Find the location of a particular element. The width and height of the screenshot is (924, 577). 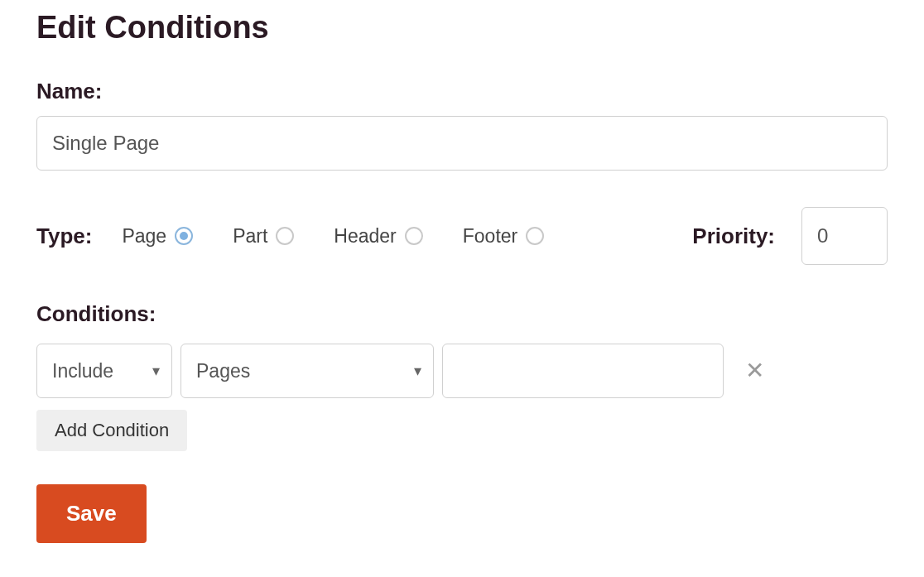

name-field: Name: is located at coordinates (462, 124).